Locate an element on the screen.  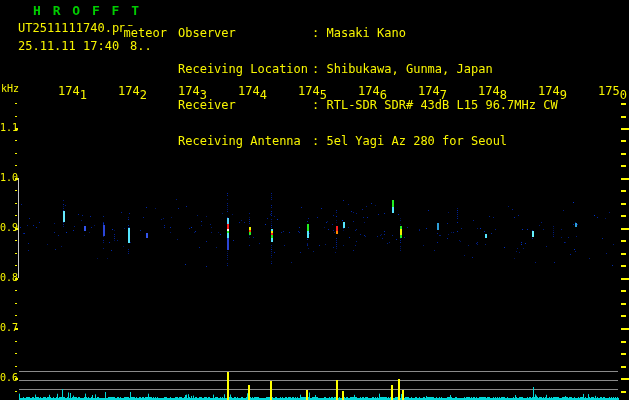
status-counter: 8.. is located at coordinates (141, 46).